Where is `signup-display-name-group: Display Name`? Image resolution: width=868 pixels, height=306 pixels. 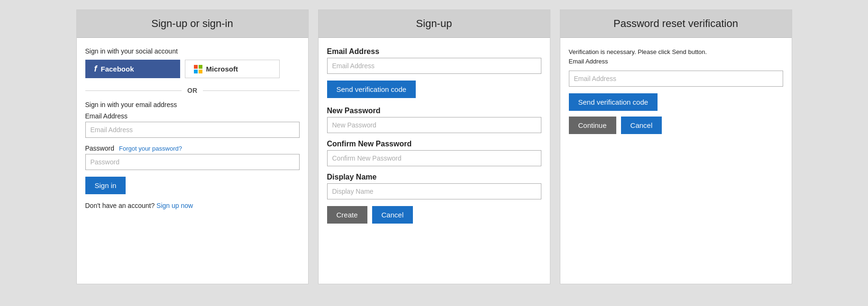
signup-display-name-group: Display Name is located at coordinates (434, 186).